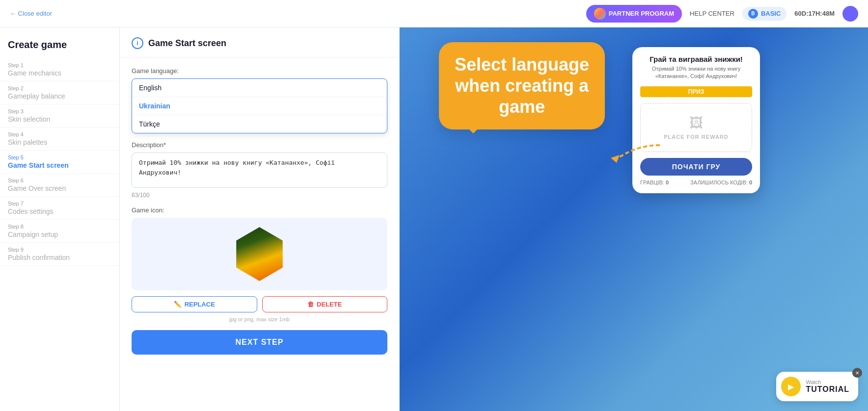 The image size is (868, 411). What do you see at coordinates (60, 208) in the screenshot?
I see `sidebar-item-codes-settings: Step 7 Codes settings` at bounding box center [60, 208].